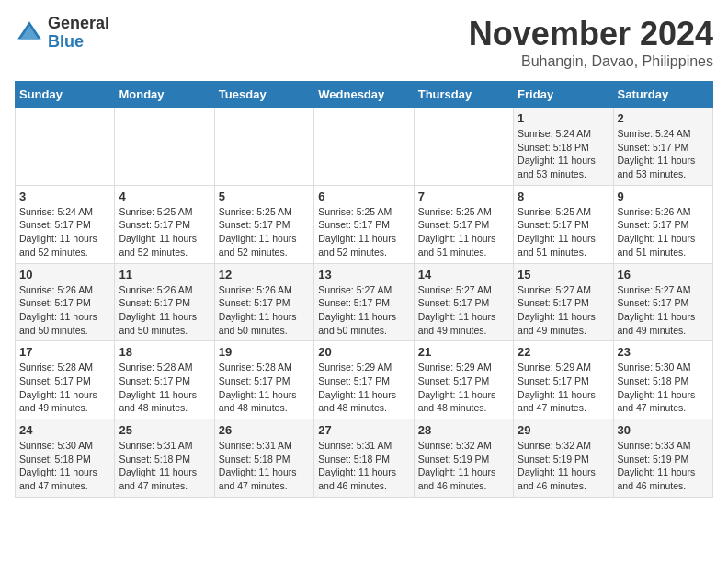 The height and width of the screenshot is (563, 728). Describe the element at coordinates (64, 431) in the screenshot. I see `day-number: 24` at that location.